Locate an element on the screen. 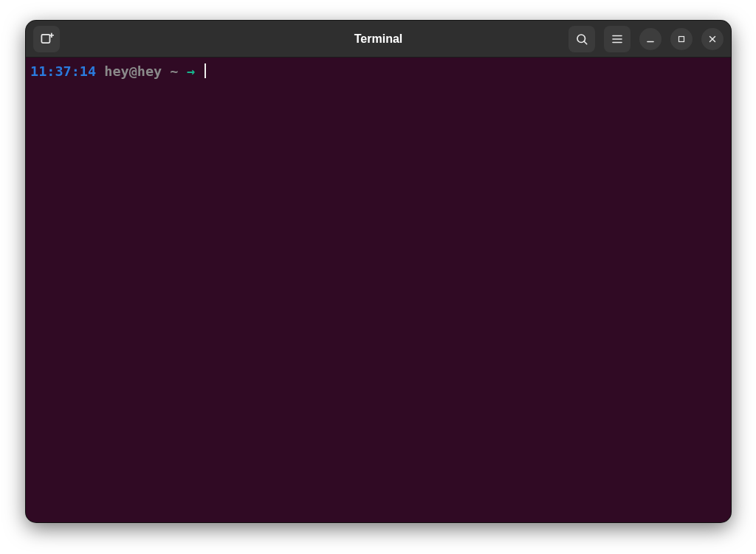 This screenshot has width=756, height=554. minimize-icon is located at coordinates (650, 39).